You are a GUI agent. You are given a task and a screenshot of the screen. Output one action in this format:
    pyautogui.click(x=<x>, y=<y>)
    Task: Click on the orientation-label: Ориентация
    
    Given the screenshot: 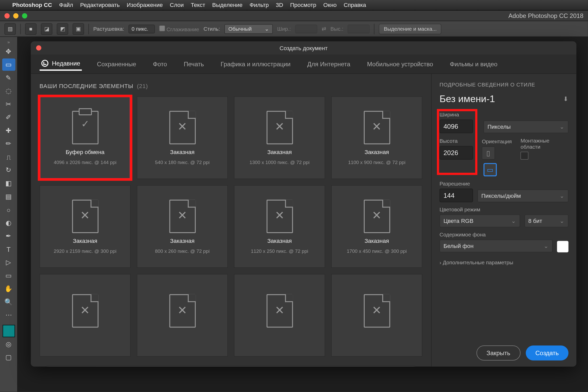 What is the action you would take?
    pyautogui.click(x=497, y=141)
    